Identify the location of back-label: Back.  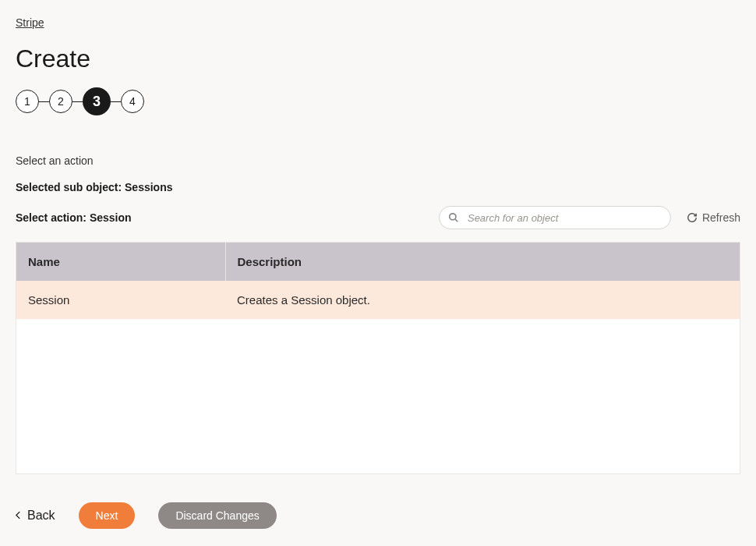
(41, 516).